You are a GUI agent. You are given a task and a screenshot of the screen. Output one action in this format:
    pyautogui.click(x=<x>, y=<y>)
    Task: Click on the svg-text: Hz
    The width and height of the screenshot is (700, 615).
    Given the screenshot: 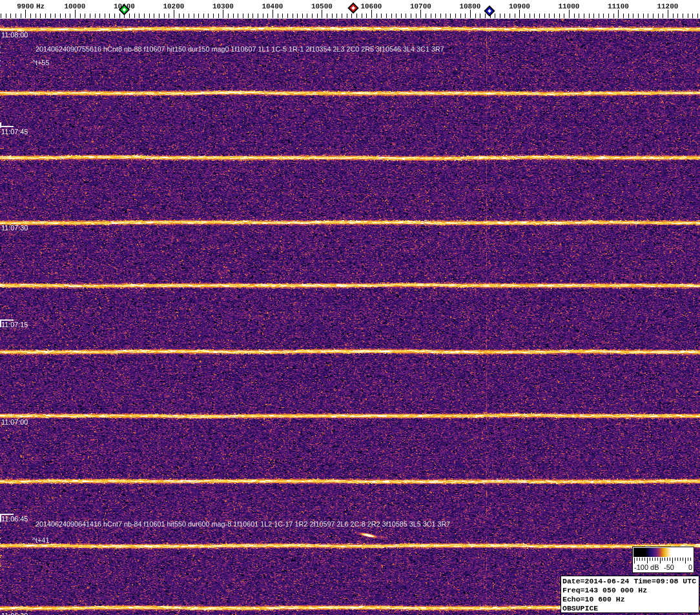 What is the action you would take?
    pyautogui.click(x=40, y=7)
    